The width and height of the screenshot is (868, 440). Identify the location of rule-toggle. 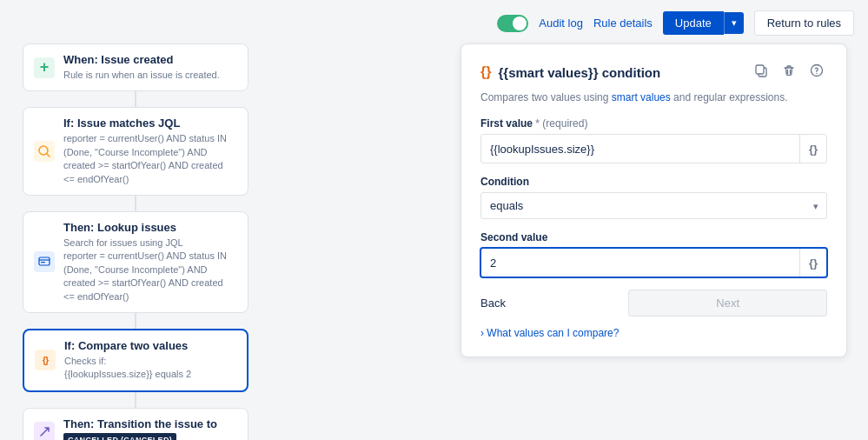
(513, 23).